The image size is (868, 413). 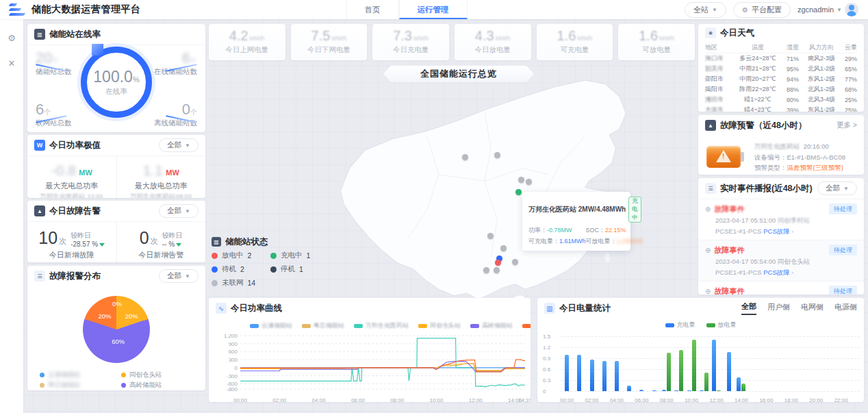 I want to click on panel-title: 今日电量统计, so click(x=585, y=308).